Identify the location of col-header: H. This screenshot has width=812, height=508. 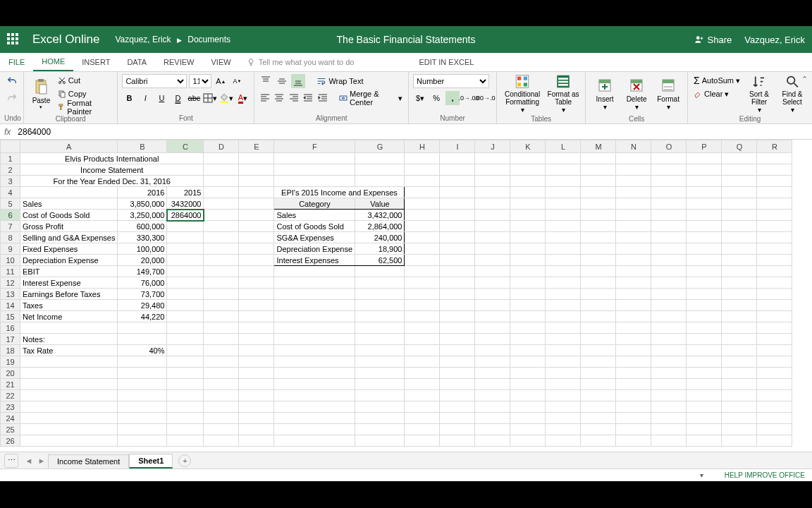
(422, 147).